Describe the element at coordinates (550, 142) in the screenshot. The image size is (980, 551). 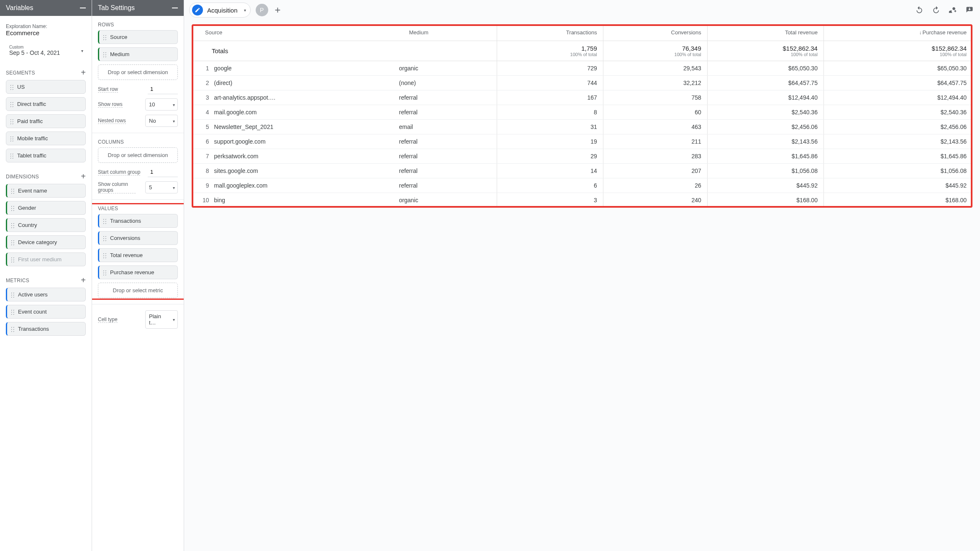
I see `row-transactions: 19` at that location.